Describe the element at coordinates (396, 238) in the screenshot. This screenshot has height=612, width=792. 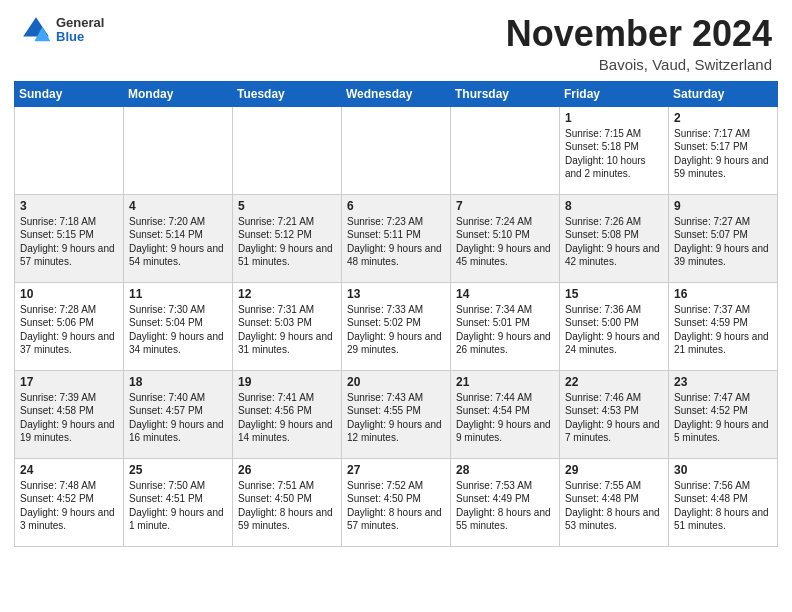
I see `week-row-1: 3Sunrise: 7:18 AM Sunset: 5:15 PM Daylig…` at that location.